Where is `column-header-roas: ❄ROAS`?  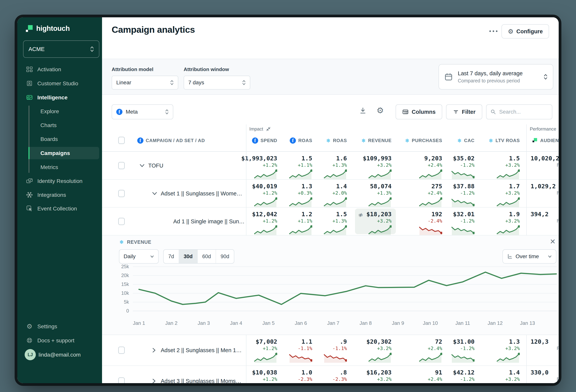 column-header-roas: ❄ROAS is located at coordinates (321, 141).